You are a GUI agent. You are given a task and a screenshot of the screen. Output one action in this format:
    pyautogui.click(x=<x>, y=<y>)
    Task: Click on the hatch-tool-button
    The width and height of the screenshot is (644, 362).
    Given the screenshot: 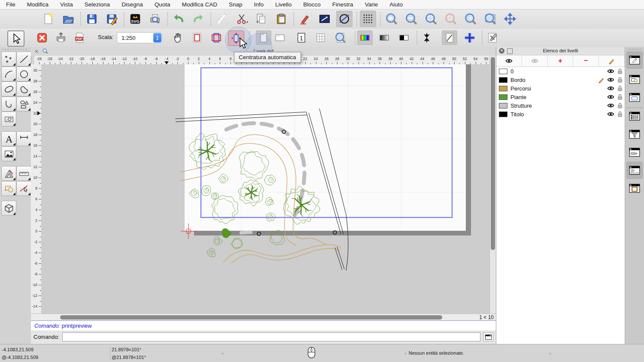 What is the action you would take?
    pyautogui.click(x=9, y=119)
    